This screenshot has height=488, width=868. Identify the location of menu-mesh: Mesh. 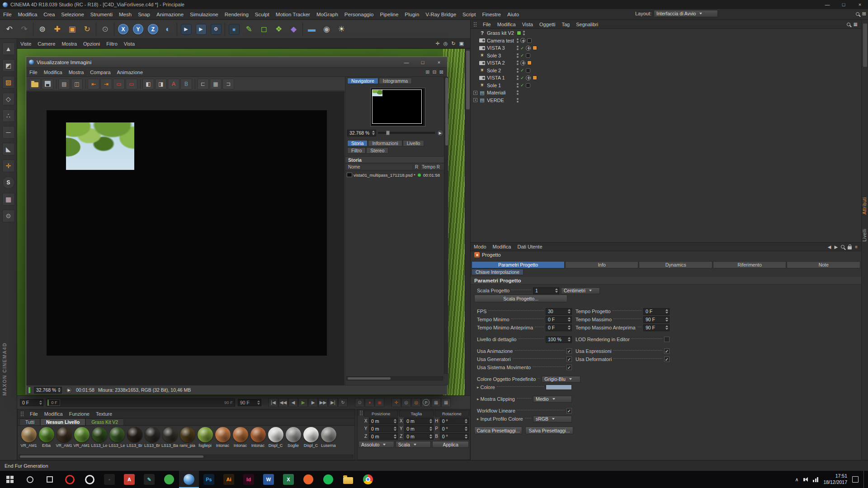
(125, 14).